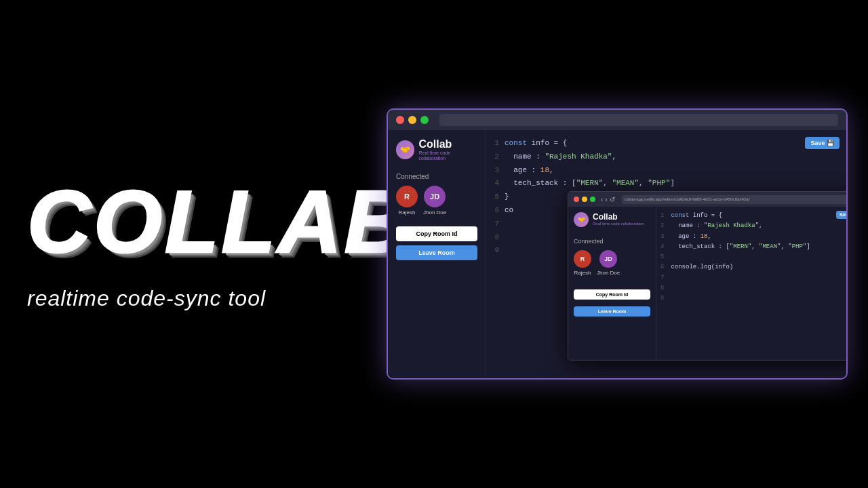 The image size is (868, 488). I want to click on browser-titlebar, so click(617, 120).